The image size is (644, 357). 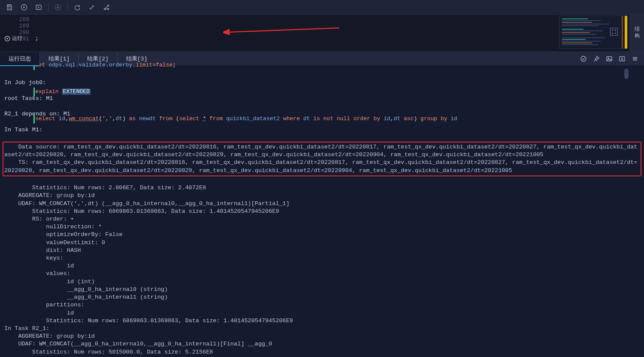 I want to click on save-icon, so click(x=9, y=7).